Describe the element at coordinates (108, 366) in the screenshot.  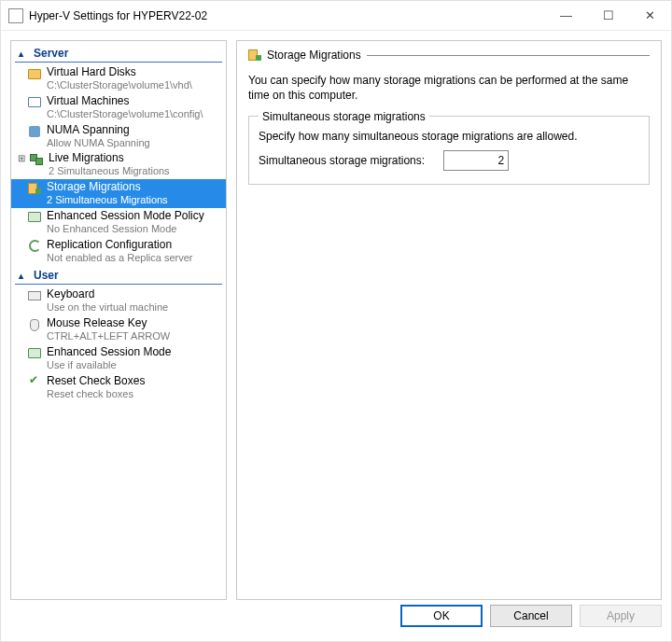
I see `tree-item-sub: Use if available` at that location.